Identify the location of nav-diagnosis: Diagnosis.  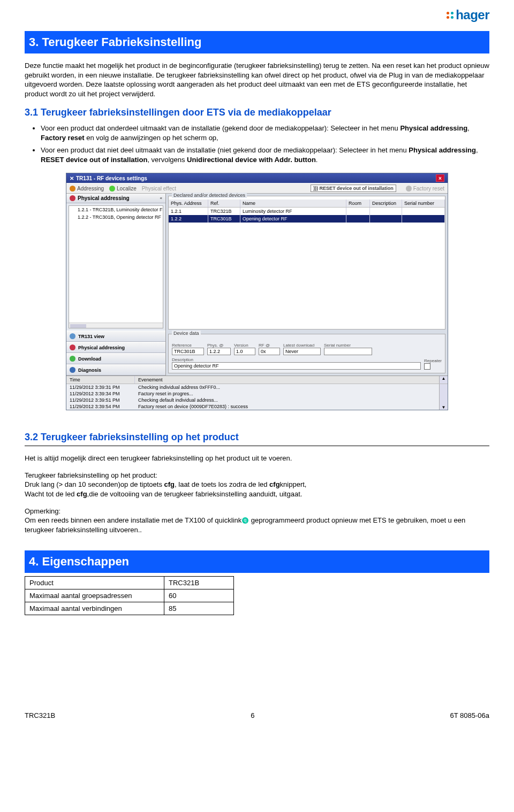
(116, 370).